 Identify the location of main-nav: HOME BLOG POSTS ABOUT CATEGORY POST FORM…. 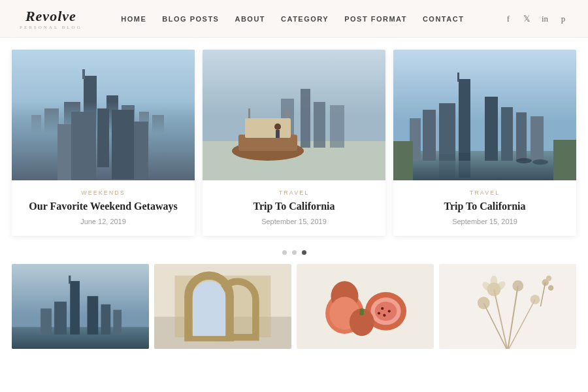
(293, 19).